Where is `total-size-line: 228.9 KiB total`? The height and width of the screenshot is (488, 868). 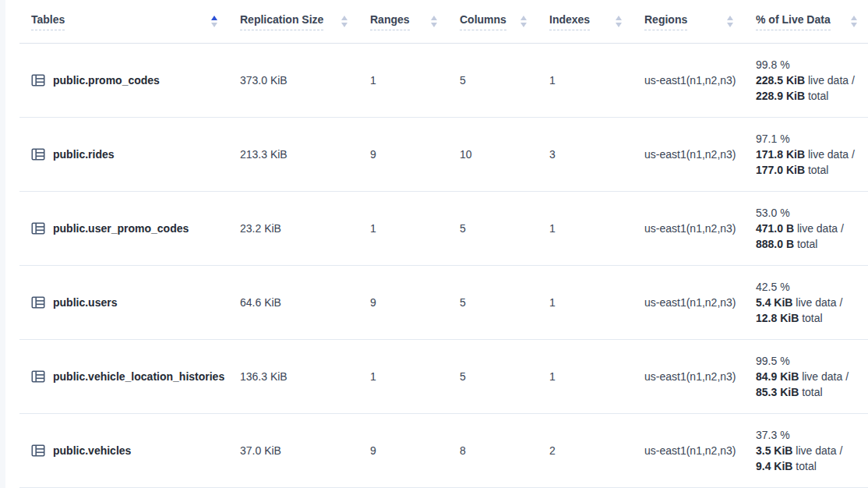
total-size-line: 228.9 KiB total is located at coordinates (809, 96).